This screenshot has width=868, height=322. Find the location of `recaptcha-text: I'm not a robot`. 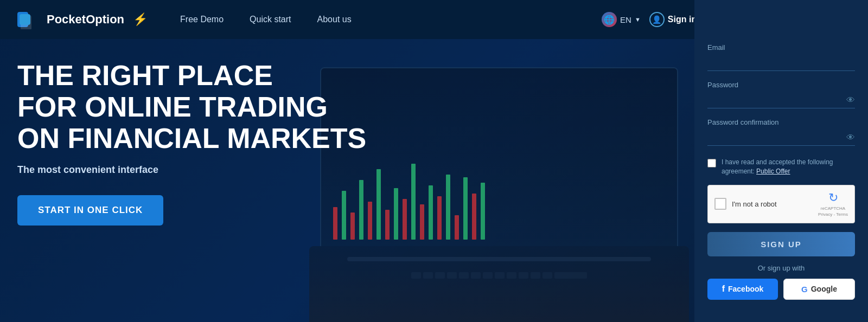

recaptcha-text: I'm not a robot is located at coordinates (754, 204).